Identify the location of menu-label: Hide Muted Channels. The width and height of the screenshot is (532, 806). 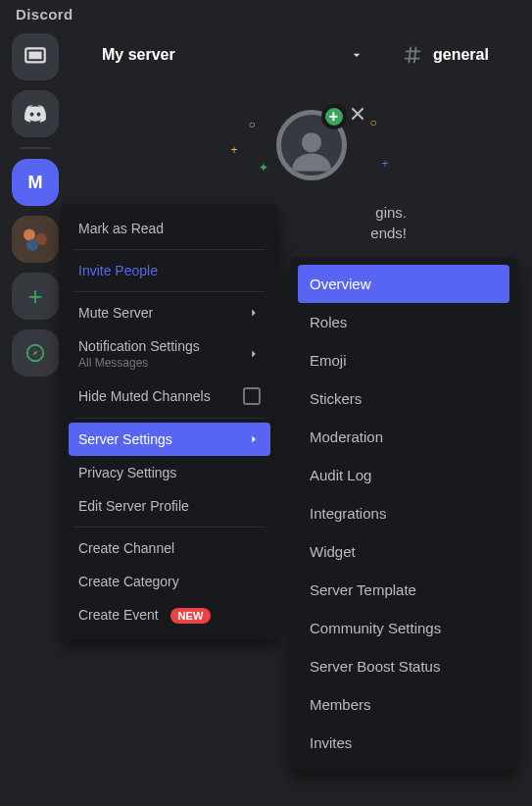
(145, 396).